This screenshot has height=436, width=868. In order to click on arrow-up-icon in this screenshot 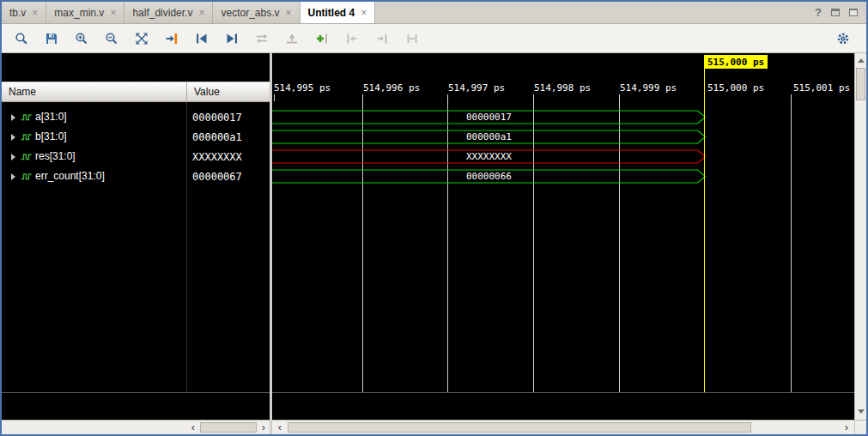, I will do `click(861, 60)`.